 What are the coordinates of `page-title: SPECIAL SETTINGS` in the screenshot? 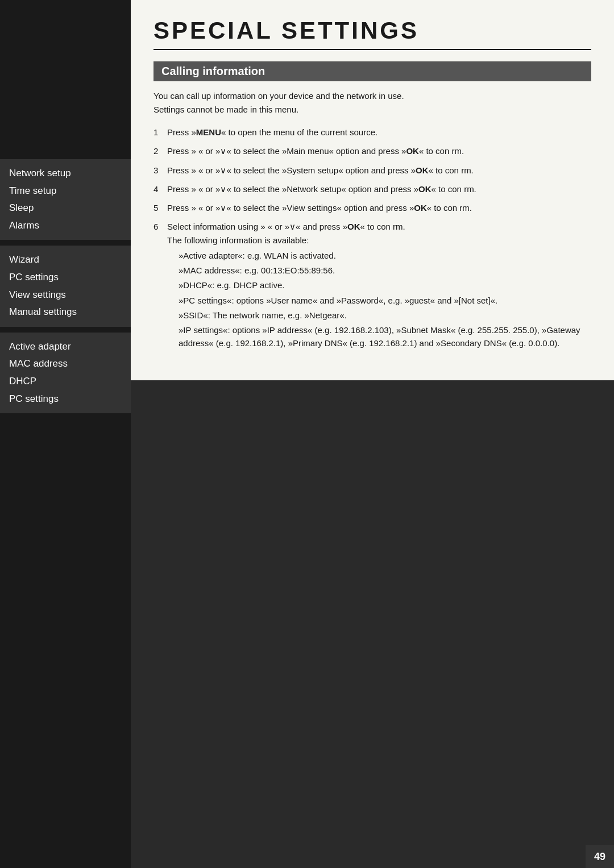 It's located at (372, 34).